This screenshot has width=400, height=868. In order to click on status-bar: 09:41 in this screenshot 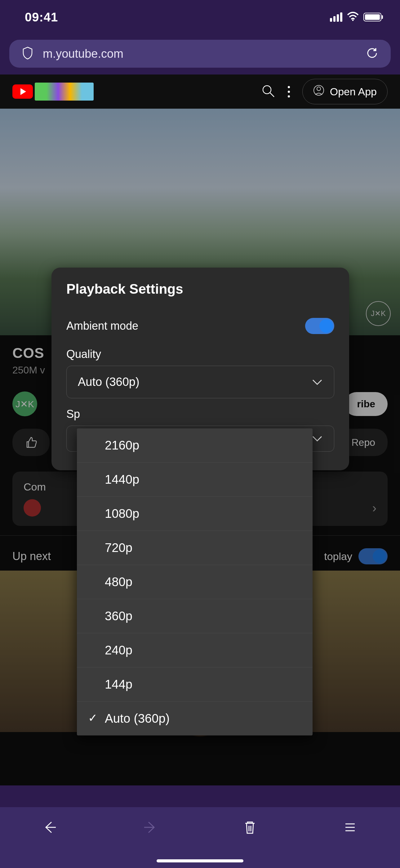, I will do `click(200, 17)`.